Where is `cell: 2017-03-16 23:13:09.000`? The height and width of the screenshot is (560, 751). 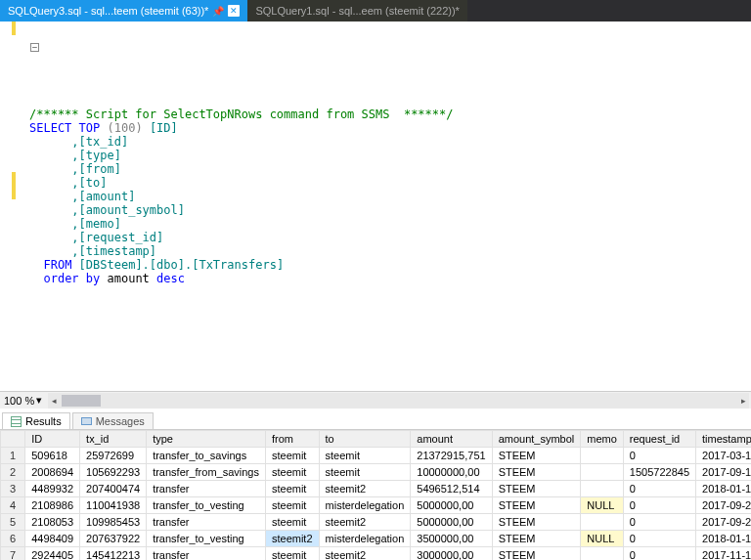 cell: 2017-03-16 23:13:09.000 is located at coordinates (724, 455).